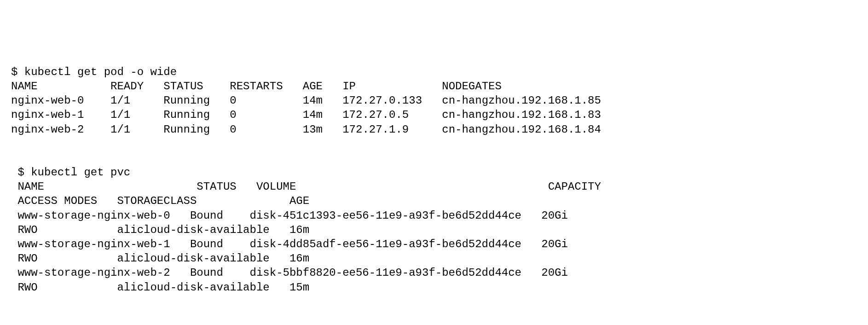  Describe the element at coordinates (472, 87) in the screenshot. I see `pod-header-node: NODEGATES` at that location.